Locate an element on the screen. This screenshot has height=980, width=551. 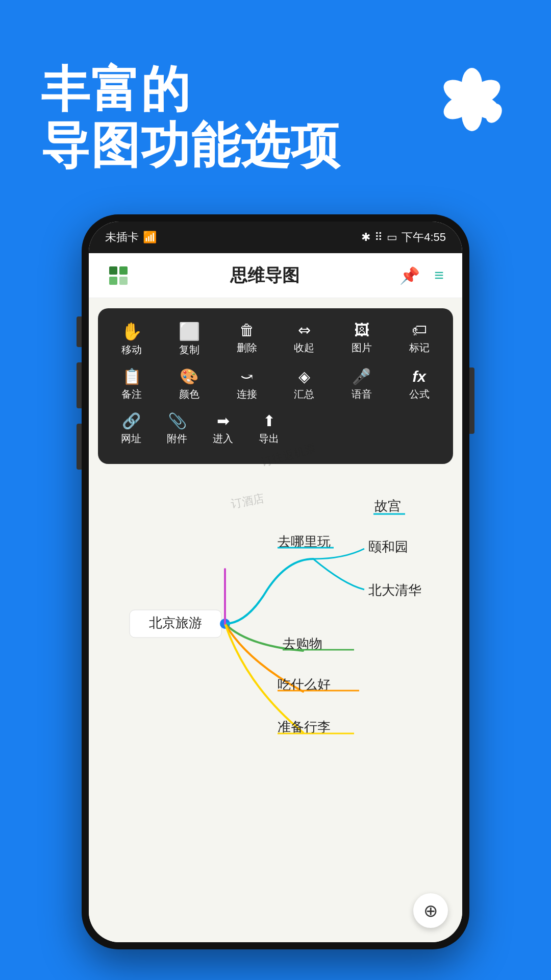
collapse-label: 收起 is located at coordinates (304, 348).